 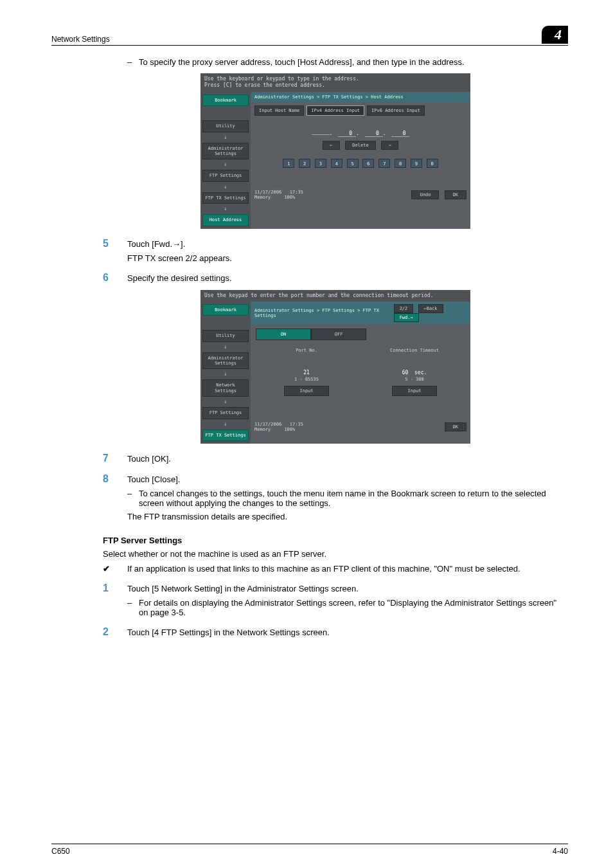 I want to click on undo-button: Undo, so click(x=425, y=195).